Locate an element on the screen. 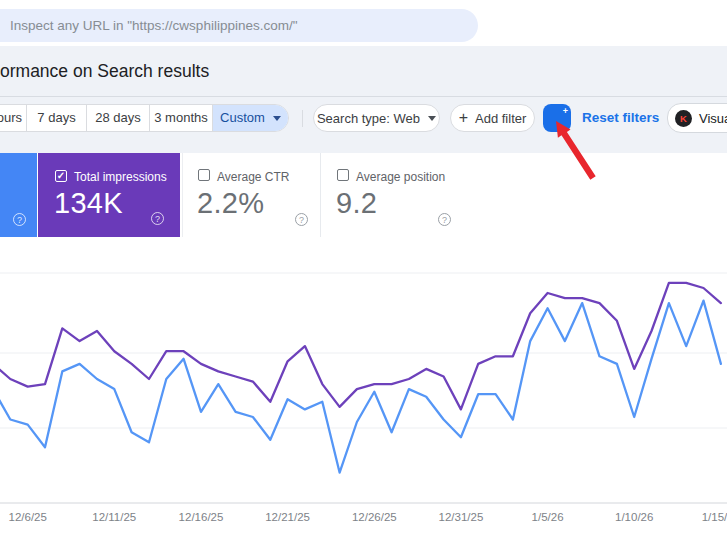 Image resolution: width=727 pixels, height=545 pixels. divider is located at coordinates (364, 96).